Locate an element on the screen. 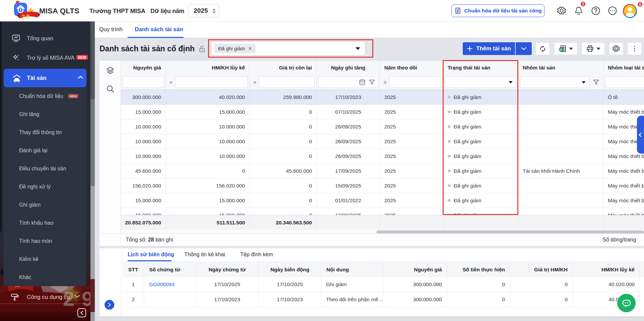 This screenshot has height=321, width=644. calendar-icon is located at coordinates (362, 82).